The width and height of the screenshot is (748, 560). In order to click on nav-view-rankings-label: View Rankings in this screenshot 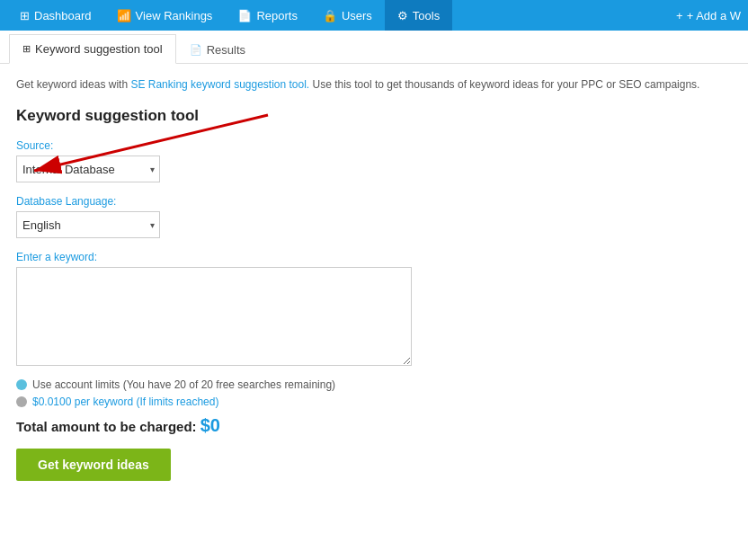, I will do `click(174, 16)`.